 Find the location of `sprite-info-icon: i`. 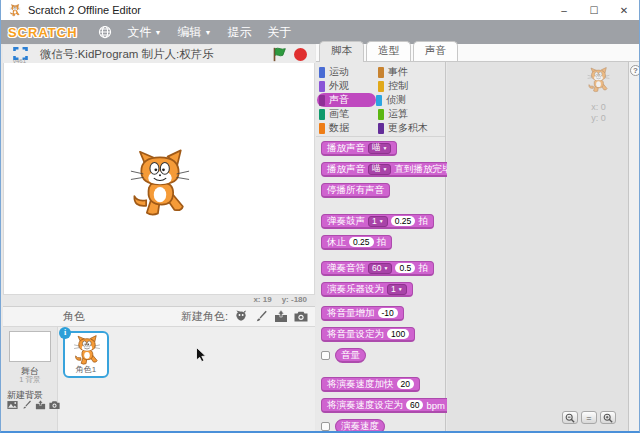

sprite-info-icon: i is located at coordinates (65, 333).